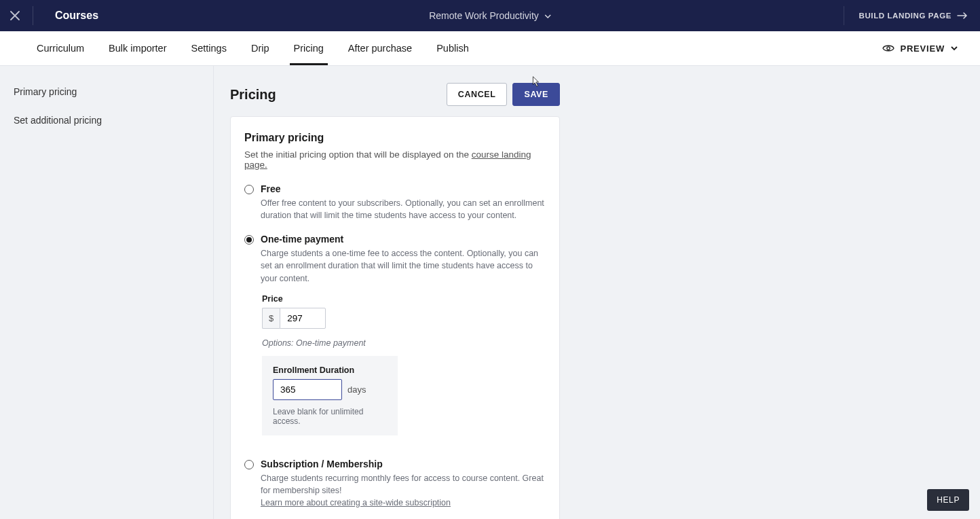 The width and height of the screenshot is (980, 519). I want to click on desc-text: Charge students recurring monthly fees f…, so click(402, 484).